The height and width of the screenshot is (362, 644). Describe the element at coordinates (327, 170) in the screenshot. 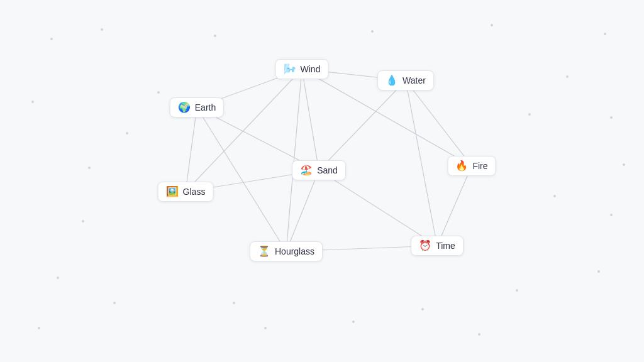

I see `sand-label: Sand` at that location.